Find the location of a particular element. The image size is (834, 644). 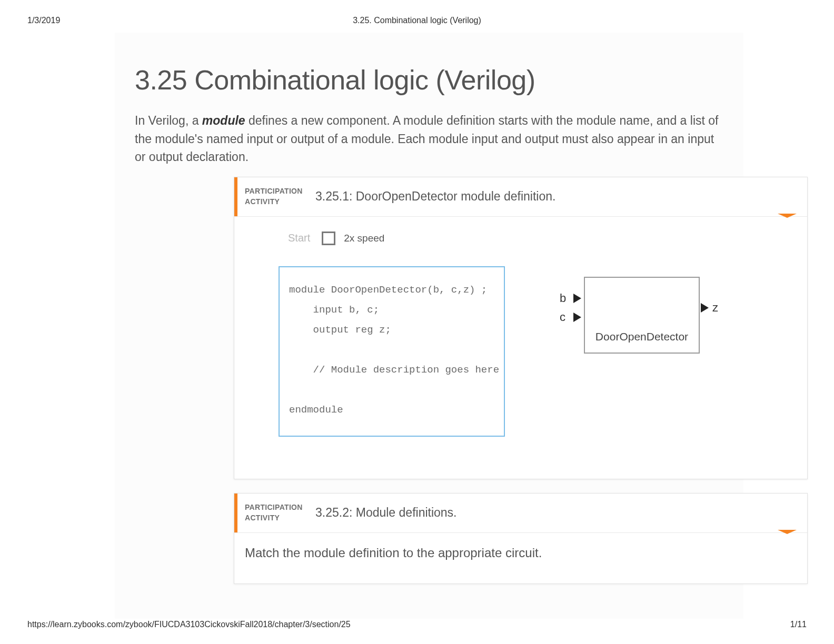

speed-label: 2x speed is located at coordinates (364, 238).